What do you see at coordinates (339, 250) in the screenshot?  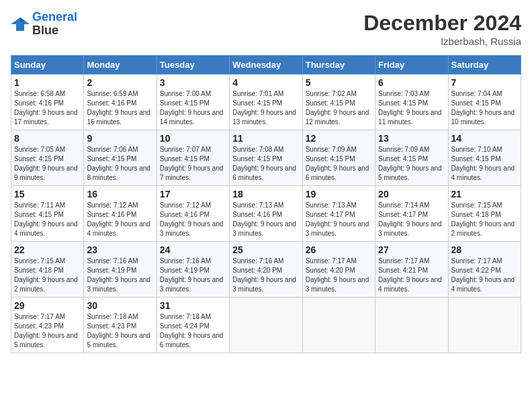 I see `day-number: 26` at bounding box center [339, 250].